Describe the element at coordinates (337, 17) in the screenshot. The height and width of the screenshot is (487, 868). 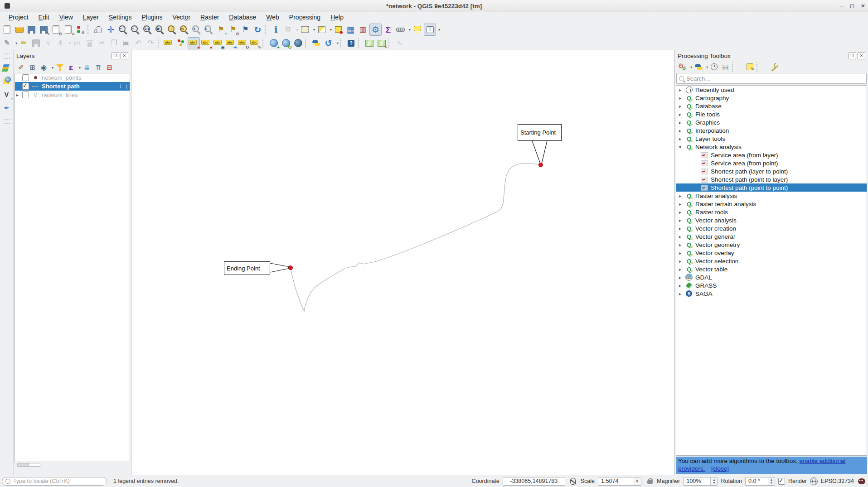
I see `menu-item: Help` at that location.